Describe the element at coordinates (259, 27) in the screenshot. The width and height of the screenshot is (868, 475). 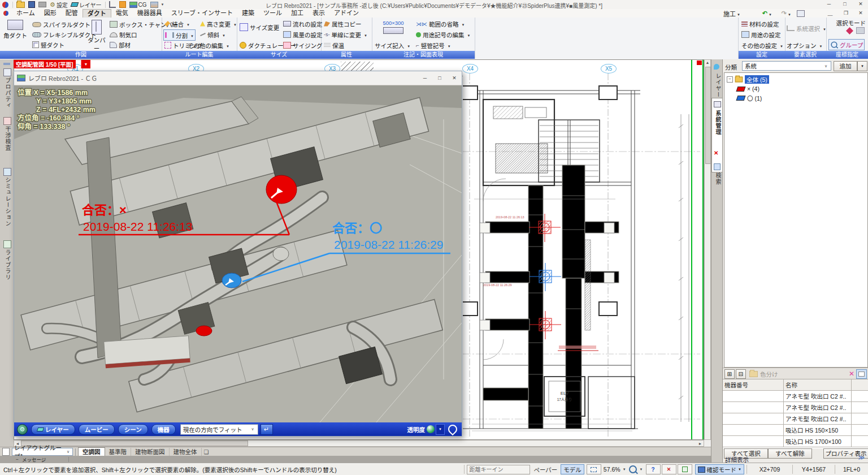
I see `size-change-button: サイズ変更` at that location.